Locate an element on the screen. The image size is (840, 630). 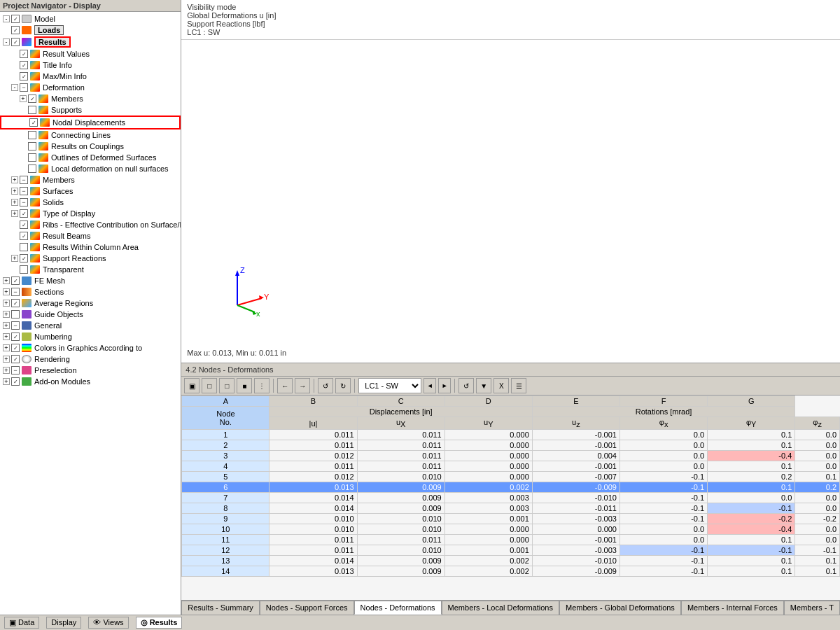
tree-item-type-display: + Type of Display is located at coordinates (90, 214).